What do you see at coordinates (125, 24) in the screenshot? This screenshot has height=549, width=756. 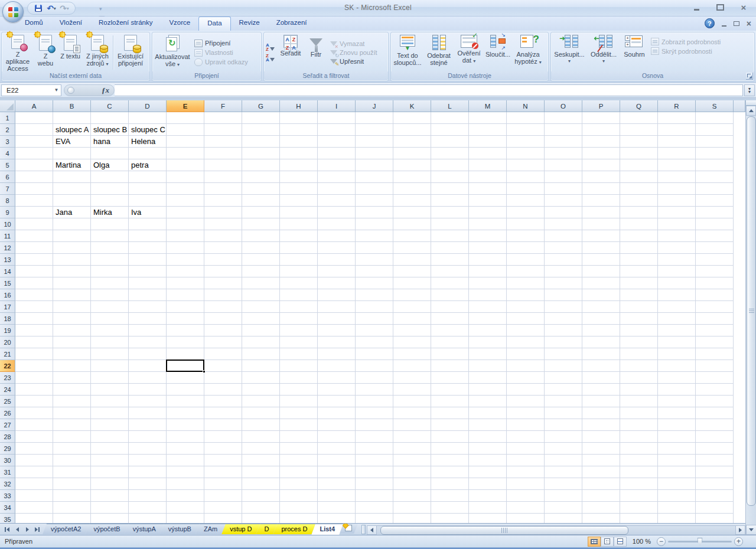 I see `ribbon-tab-rozlo-en-str-nky: Rozložení stránky` at bounding box center [125, 24].